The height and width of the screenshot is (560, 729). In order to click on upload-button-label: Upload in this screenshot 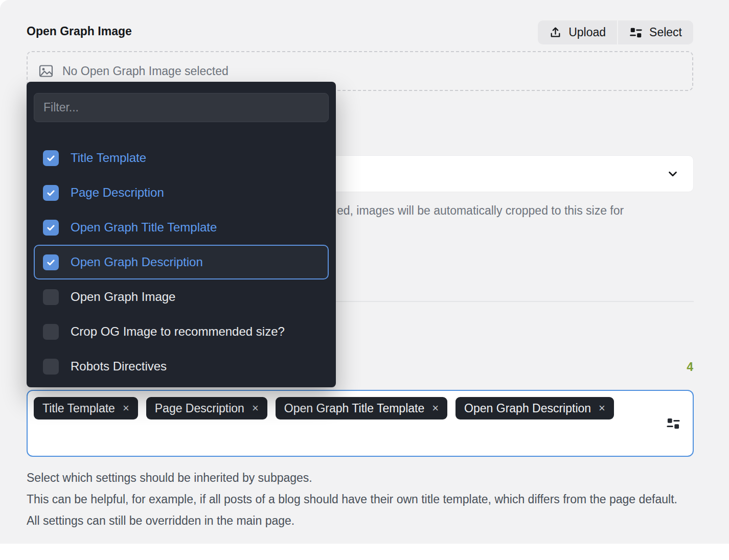, I will do `click(587, 33)`.